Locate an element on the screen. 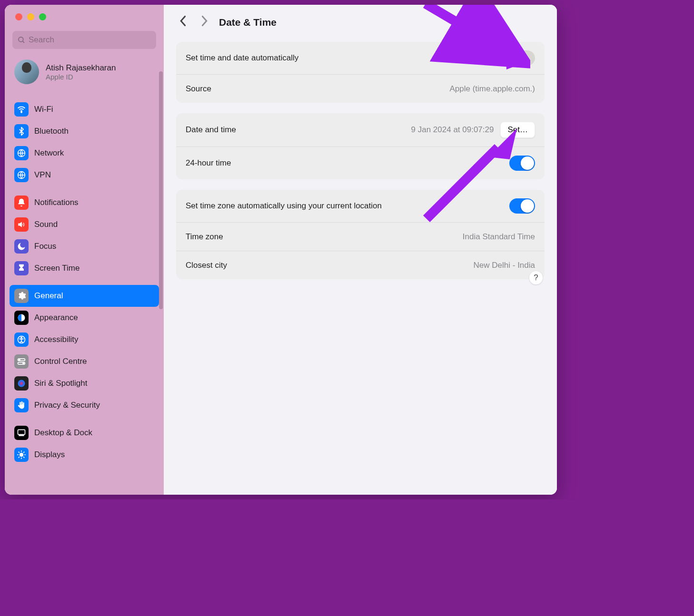 This screenshot has height=616, width=694. back-button is located at coordinates (183, 22).